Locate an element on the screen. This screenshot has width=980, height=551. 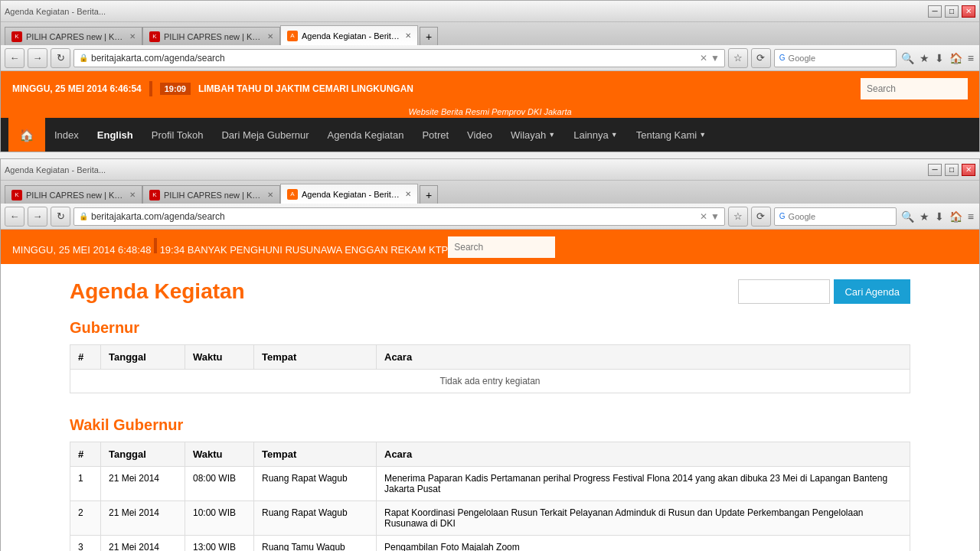
reload-icon-1: ✕ is located at coordinates (704, 58).